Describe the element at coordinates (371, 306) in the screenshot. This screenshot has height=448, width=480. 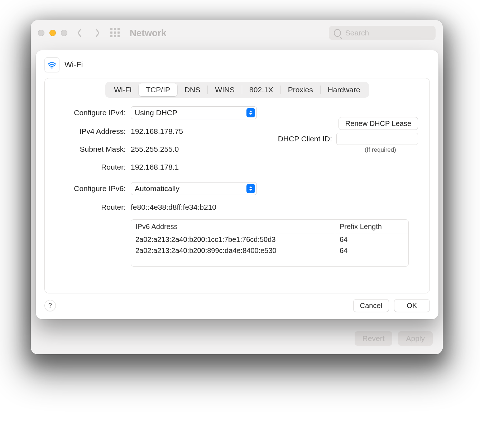
I see `cancel-button: Cancel` at that location.